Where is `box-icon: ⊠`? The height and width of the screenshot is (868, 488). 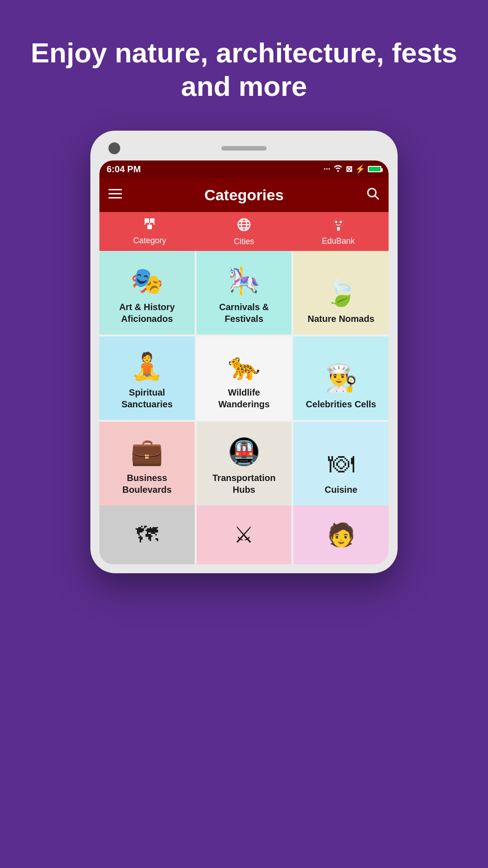 box-icon: ⊠ is located at coordinates (349, 169).